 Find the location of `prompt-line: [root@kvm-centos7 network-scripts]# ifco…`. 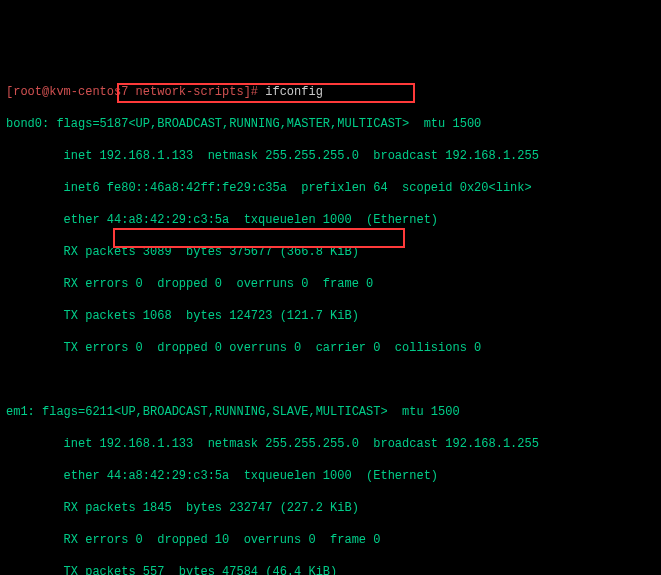

prompt-line: [root@kvm-centos7 network-scripts]# ifco… is located at coordinates (330, 92).